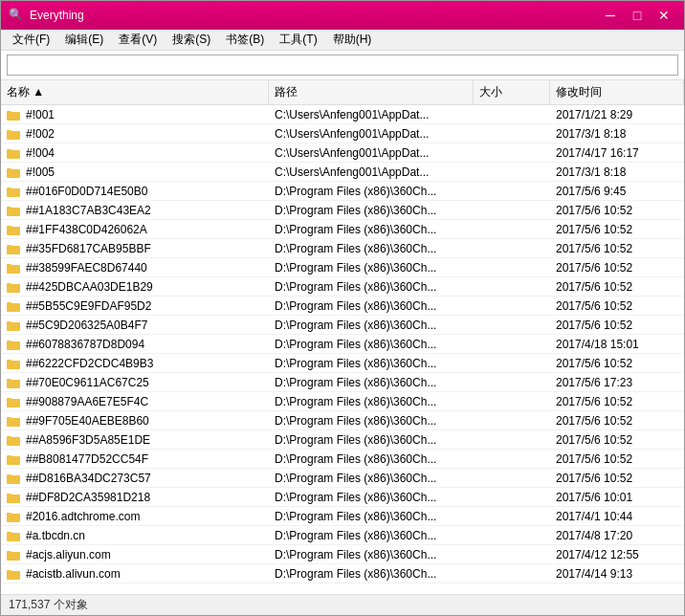  What do you see at coordinates (191, 40) in the screenshot?
I see `menu-item: 搜索(S)` at bounding box center [191, 40].